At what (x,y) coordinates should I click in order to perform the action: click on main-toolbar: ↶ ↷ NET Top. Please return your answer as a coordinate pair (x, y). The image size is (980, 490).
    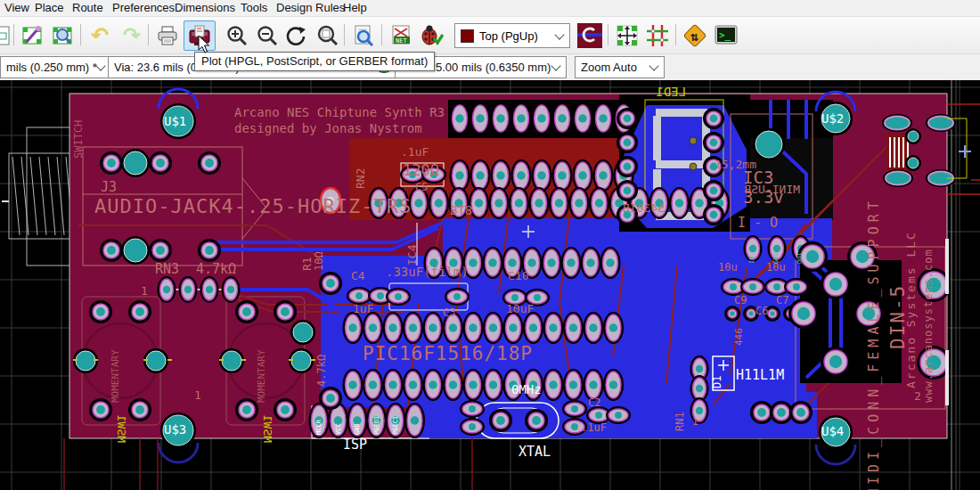
    Looking at the image, I should click on (490, 36).